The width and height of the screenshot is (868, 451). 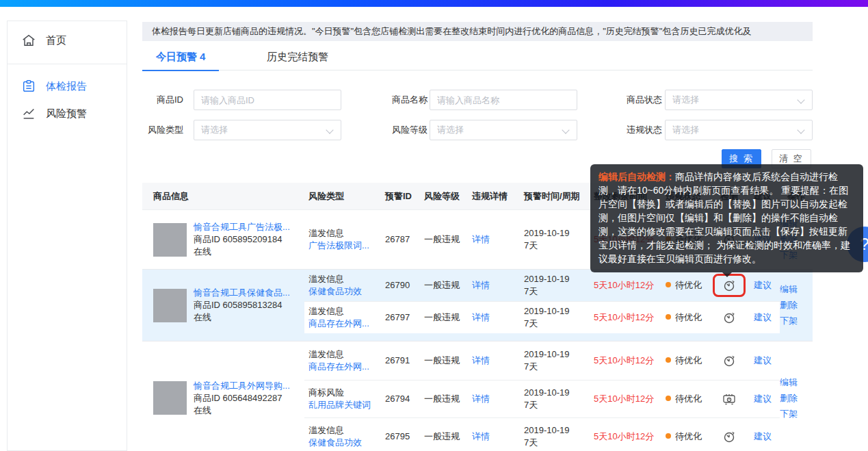 I want to click on warning-row: 滥发信息 保健食品功效 26795 一般违规 详情 2019-10-197天 5…, so click(x=542, y=434).